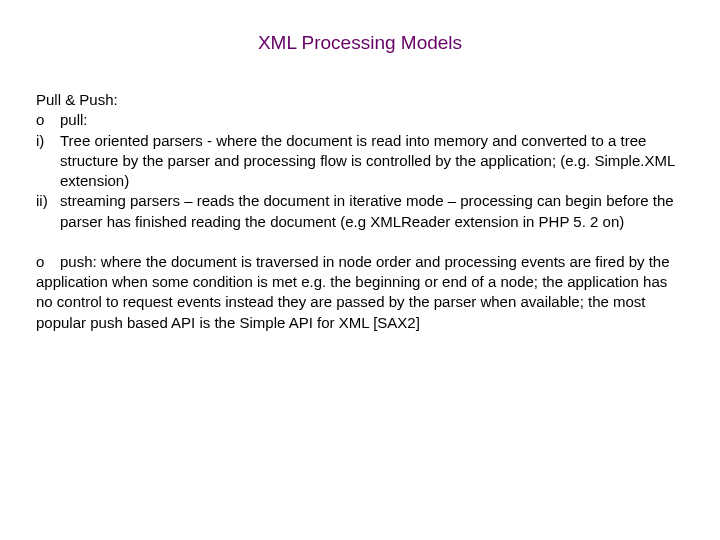 Image resolution: width=720 pixels, height=540 pixels. I want to click on item-text: Tree oriented parsers - where the docume…, so click(370, 162).